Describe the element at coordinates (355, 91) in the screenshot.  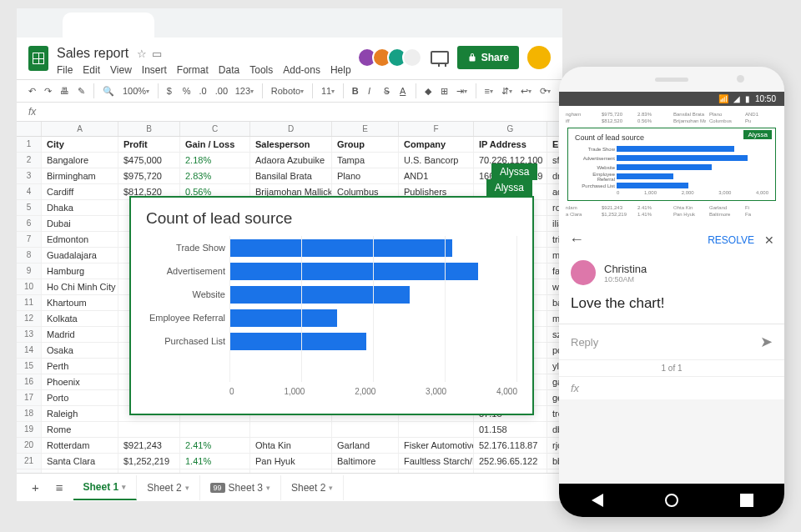
I see `bold-icon: B` at that location.